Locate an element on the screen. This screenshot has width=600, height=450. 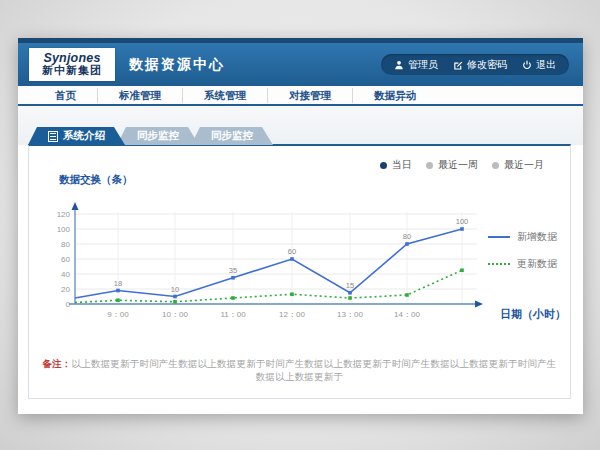
svg-text: 20 is located at coordinates (66, 290).